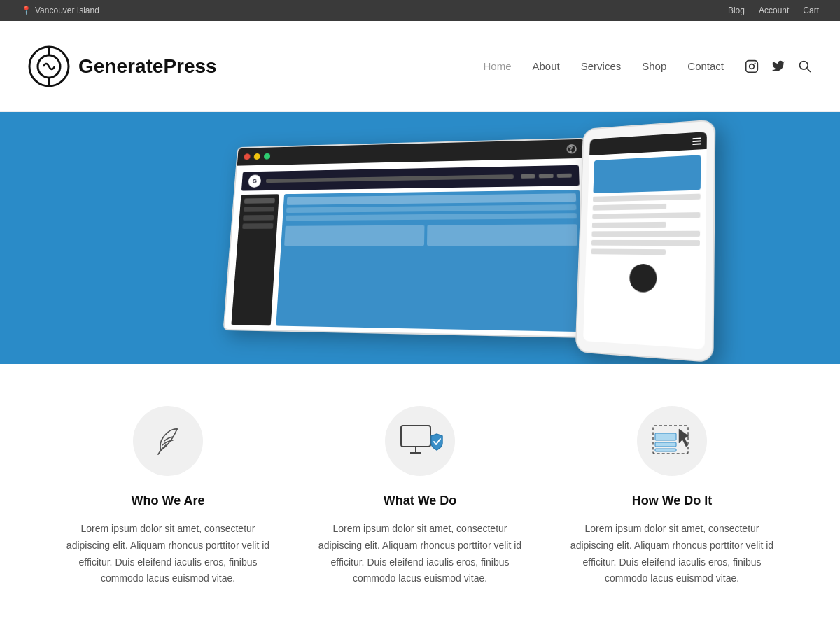 The height and width of the screenshot is (630, 840). I want to click on pin-icon: 📍, so click(27, 10).